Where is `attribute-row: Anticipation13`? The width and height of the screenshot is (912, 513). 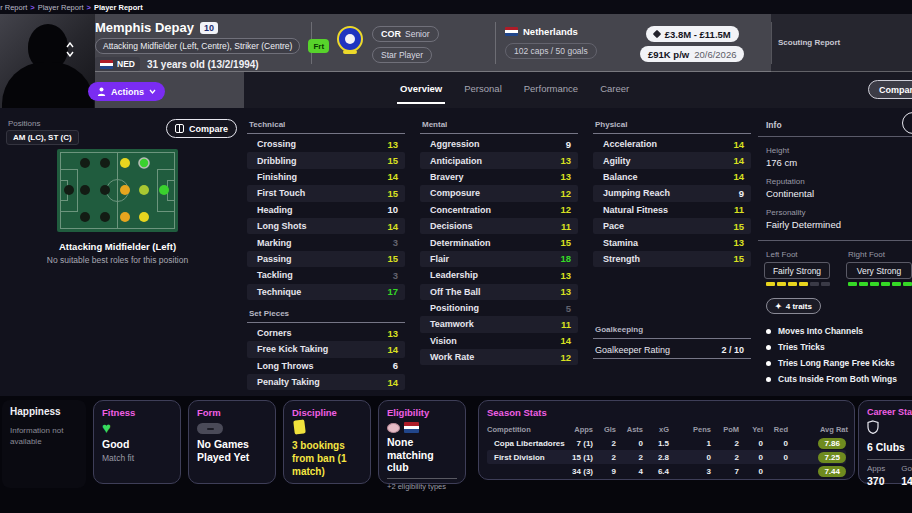
attribute-row: Anticipation13 is located at coordinates (499, 160).